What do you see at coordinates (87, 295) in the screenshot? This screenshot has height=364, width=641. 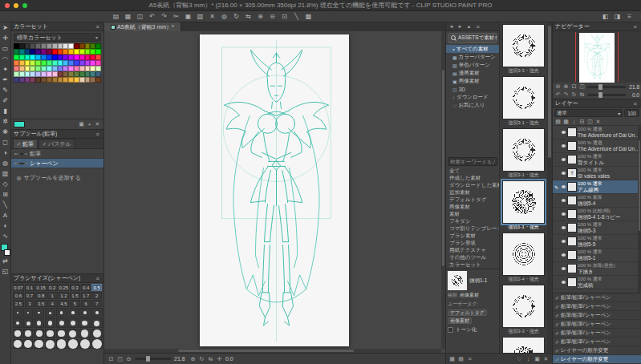 I see `brush-size-cell: 1.7` at bounding box center [87, 295].